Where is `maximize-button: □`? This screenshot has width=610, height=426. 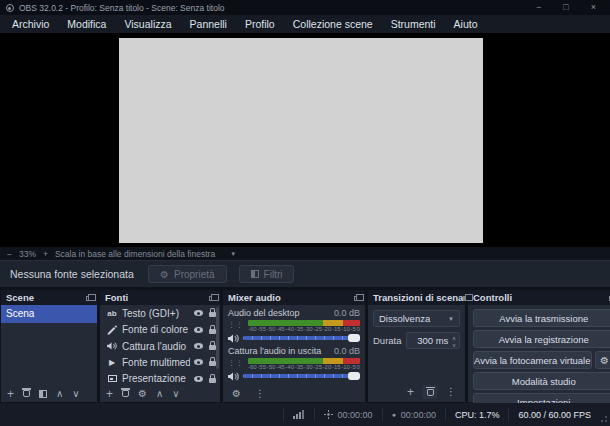 maximize-button: □ is located at coordinates (566, 8).